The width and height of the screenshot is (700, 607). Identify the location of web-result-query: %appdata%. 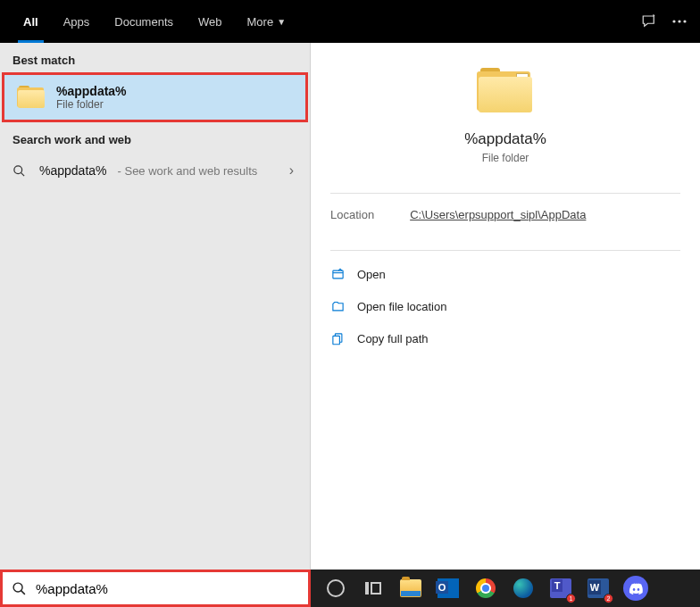
(73, 170).